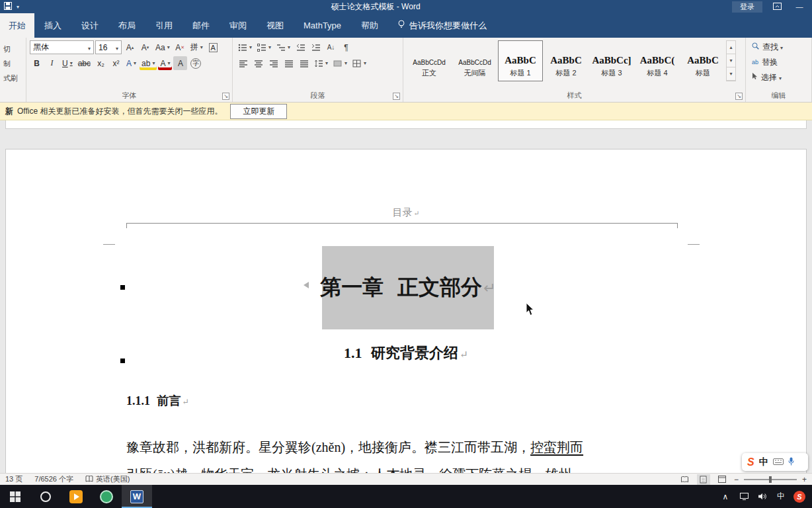 The height and width of the screenshot is (508, 812). Describe the element at coordinates (101, 64) in the screenshot. I see `subscript-button: x₂` at that location.